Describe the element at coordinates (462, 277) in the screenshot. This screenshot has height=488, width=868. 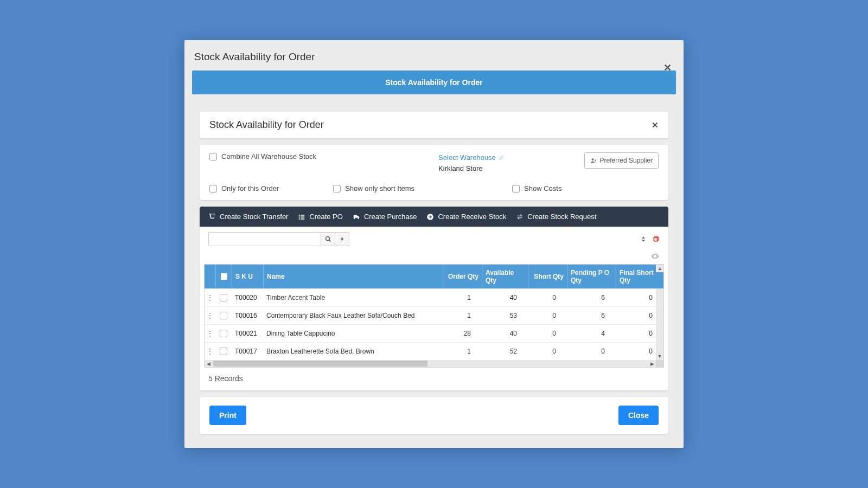
I see `header-order-qty: Order Qty` at that location.